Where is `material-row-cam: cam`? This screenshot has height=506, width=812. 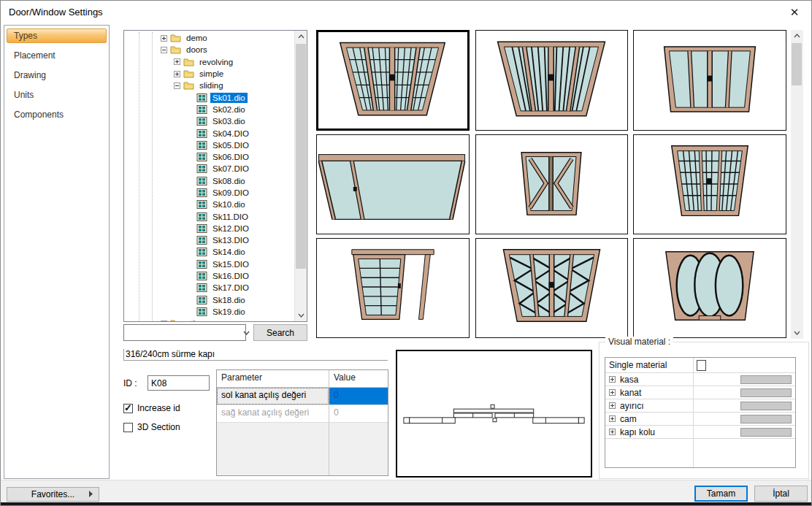
material-row-cam: cam is located at coordinates (700, 419).